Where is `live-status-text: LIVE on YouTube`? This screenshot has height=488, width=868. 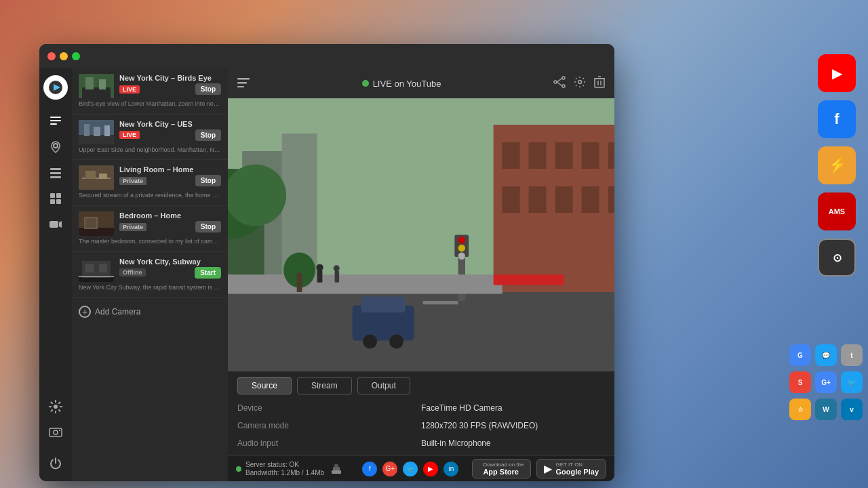 live-status-text: LIVE on YouTube is located at coordinates (407, 84).